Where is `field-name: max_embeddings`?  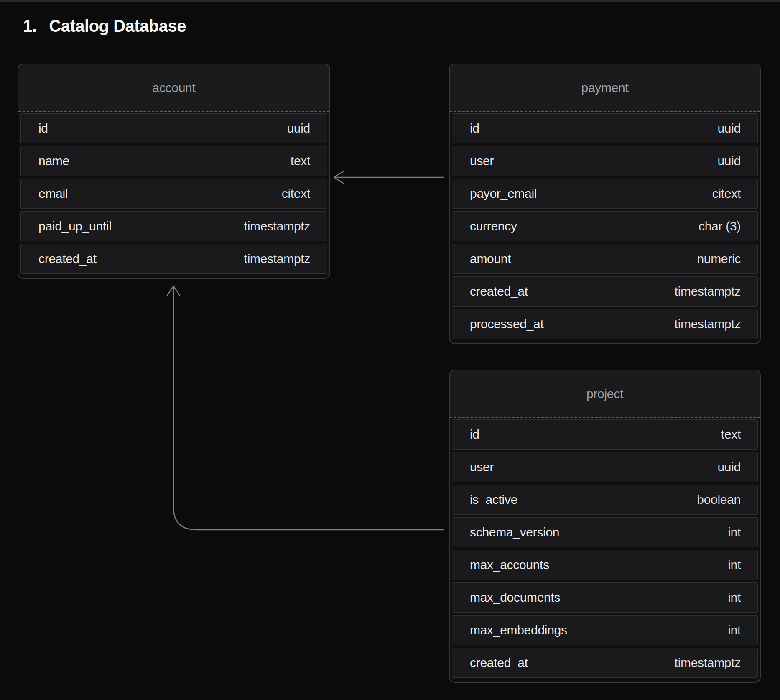 field-name: max_embeddings is located at coordinates (518, 630).